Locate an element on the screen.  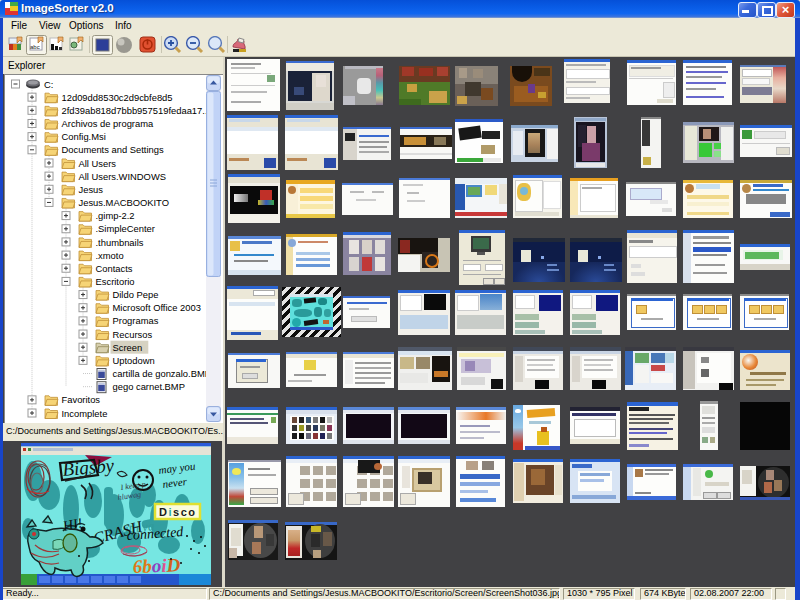
svg-text: Jesus.MACBOOKITO is located at coordinates (124, 202).